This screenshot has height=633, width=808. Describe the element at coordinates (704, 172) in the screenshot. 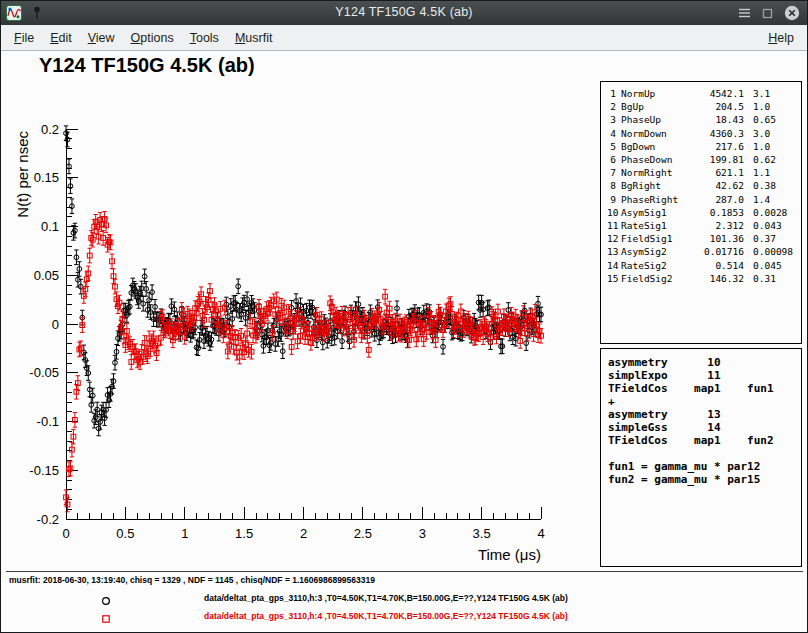

I see `param-row-NormRight: 7NormRight621.11.1` at that location.